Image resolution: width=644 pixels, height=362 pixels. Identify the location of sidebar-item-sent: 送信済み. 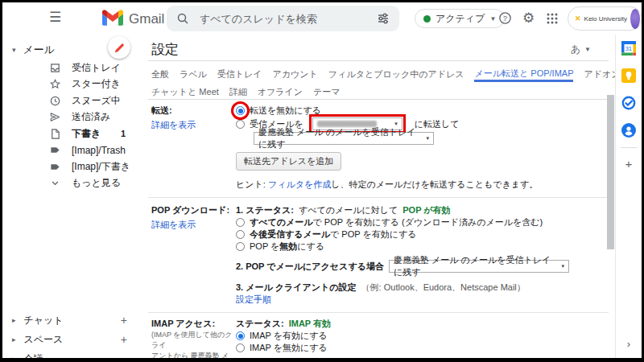
(76, 117).